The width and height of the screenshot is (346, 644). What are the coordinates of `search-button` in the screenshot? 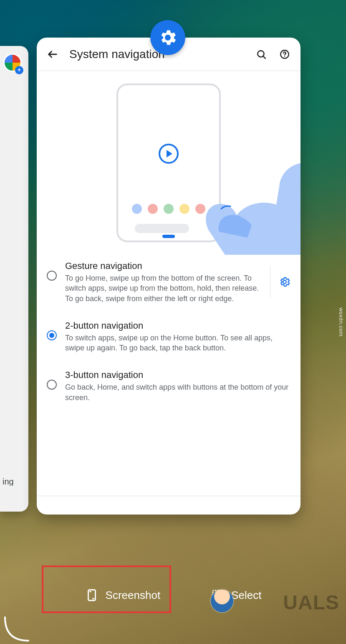 It's located at (261, 54).